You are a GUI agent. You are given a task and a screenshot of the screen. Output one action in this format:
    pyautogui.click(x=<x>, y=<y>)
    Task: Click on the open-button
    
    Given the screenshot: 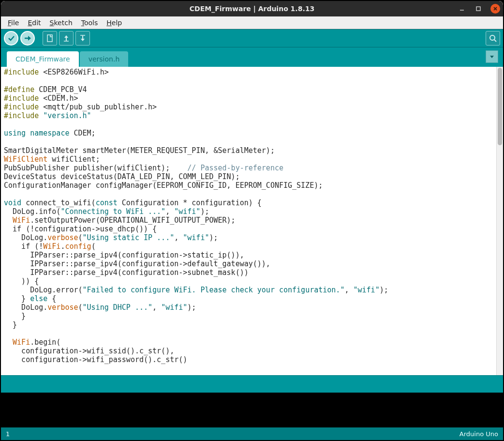 What is the action you would take?
    pyautogui.click(x=66, y=38)
    